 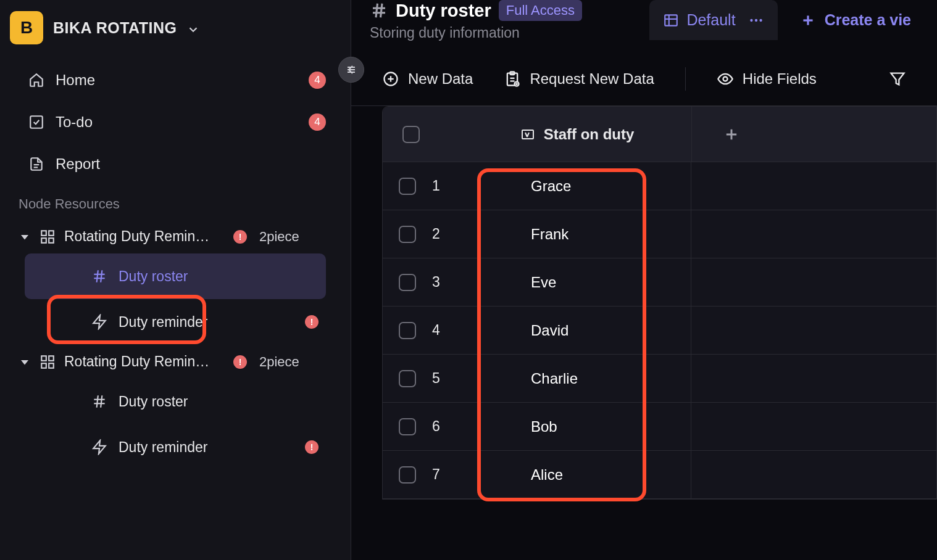 What do you see at coordinates (36, 80) in the screenshot?
I see `home-icon` at bounding box center [36, 80].